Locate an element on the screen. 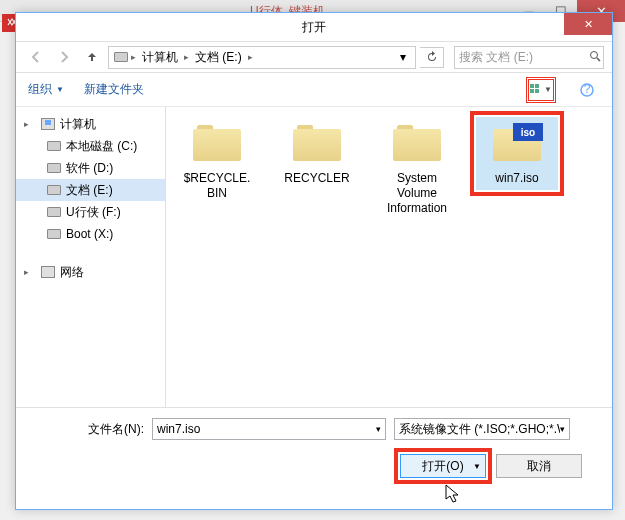 The width and height of the screenshot is (625, 520). computer-icon is located at coordinates (48, 124).